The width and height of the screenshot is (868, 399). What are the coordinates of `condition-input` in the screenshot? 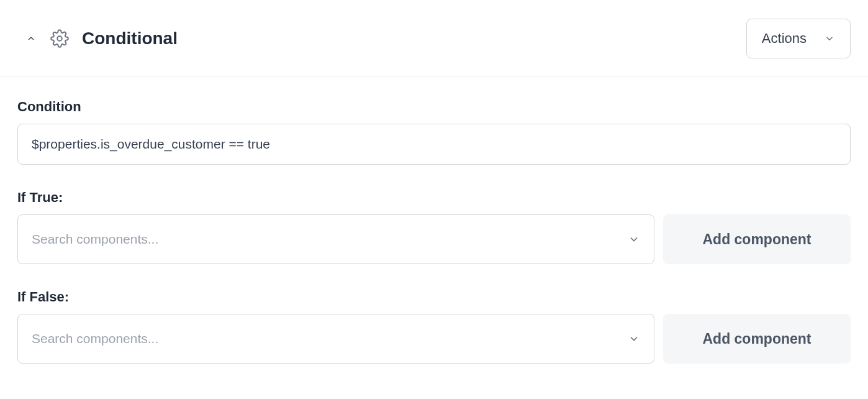 It's located at (434, 144).